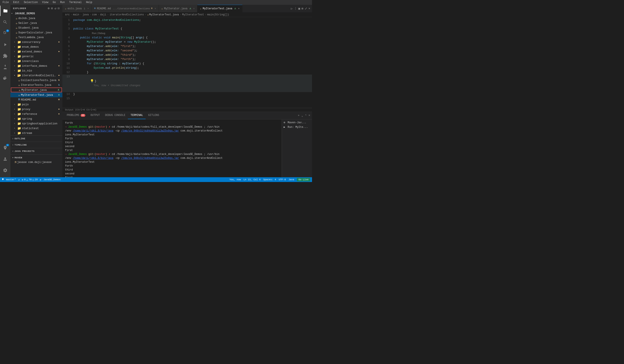 Image resolution: width=624 pixels, height=364 pixels. I want to click on outline-header: › OUTLINE, so click(36, 139).